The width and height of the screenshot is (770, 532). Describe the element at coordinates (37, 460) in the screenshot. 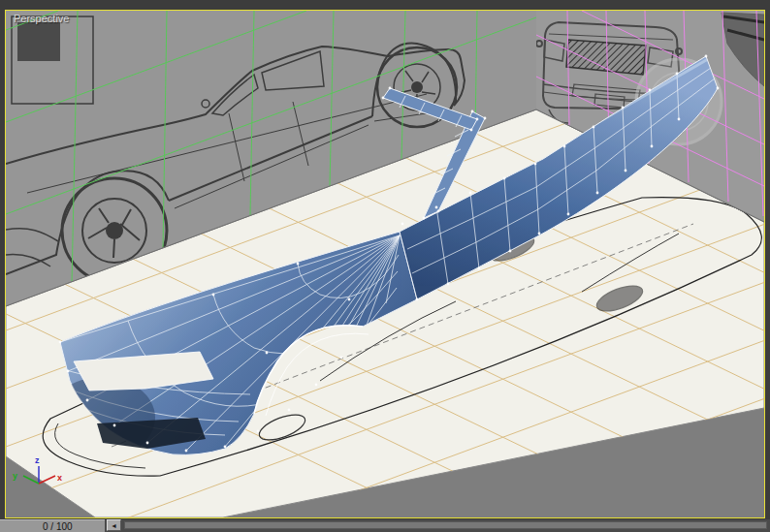

I see `axis-z-label: z` at that location.